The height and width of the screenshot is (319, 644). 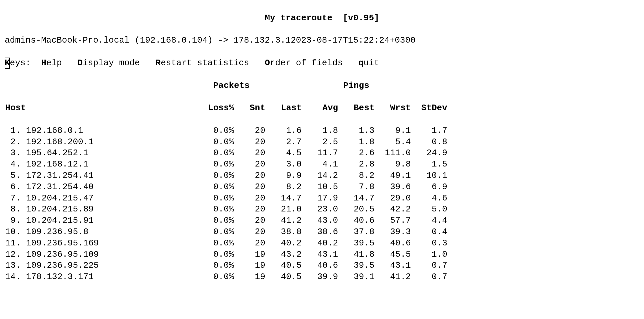 I want to click on column-headers: Host Loss% Snt Last Avg Best Wrst StDev, so click(x=322, y=108).